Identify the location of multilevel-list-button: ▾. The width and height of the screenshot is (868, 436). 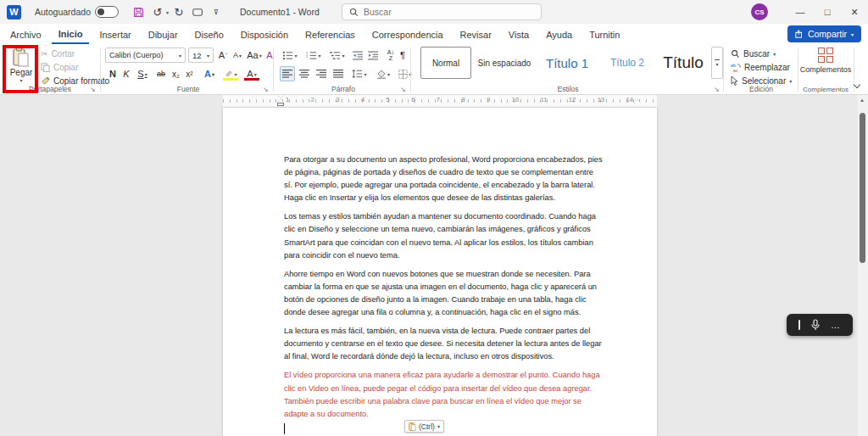
(337, 55).